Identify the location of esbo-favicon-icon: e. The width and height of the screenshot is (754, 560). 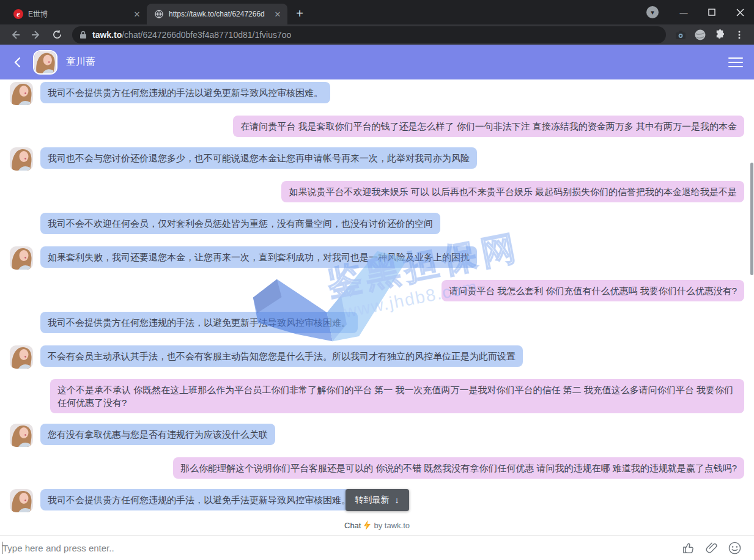
(18, 14).